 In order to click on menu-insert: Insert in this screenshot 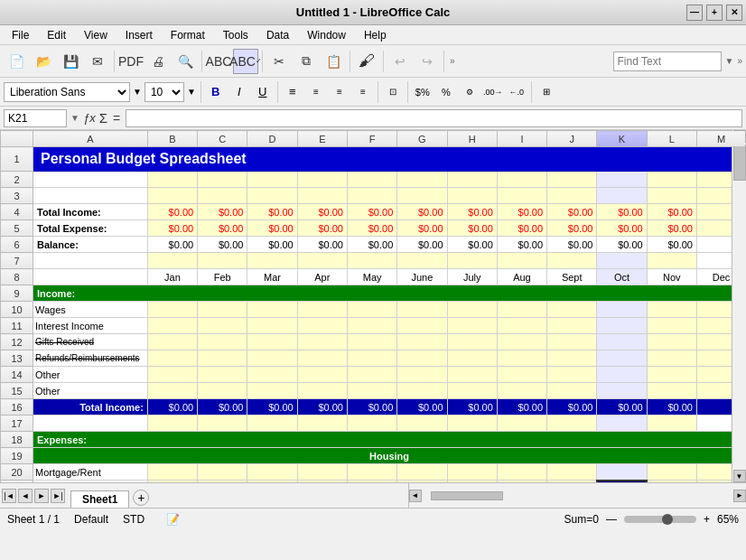, I will do `click(139, 35)`.